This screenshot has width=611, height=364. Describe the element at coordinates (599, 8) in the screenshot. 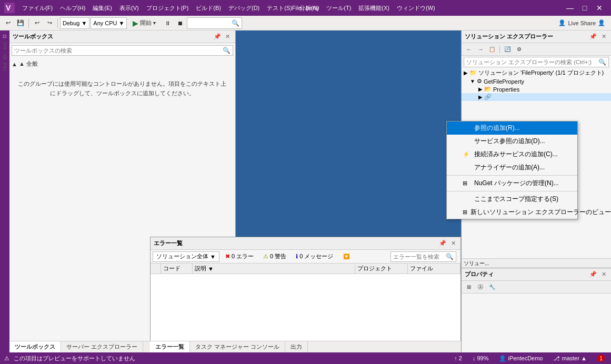

I see `close-button: ✕` at that location.